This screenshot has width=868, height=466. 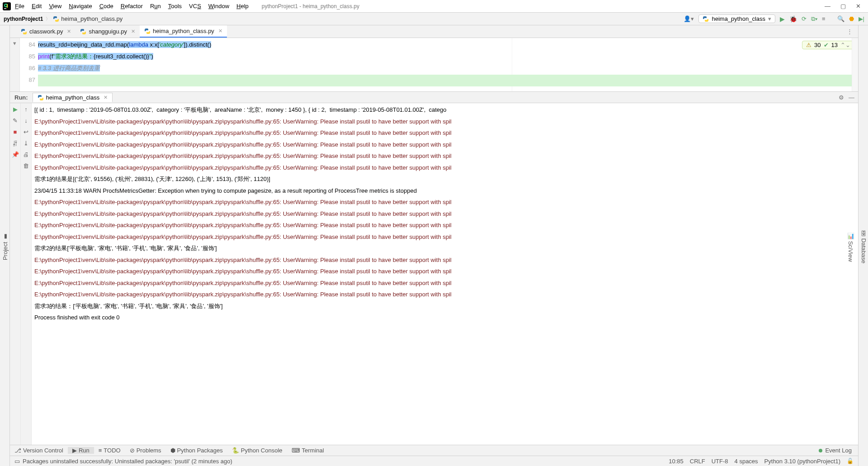 What do you see at coordinates (821, 451) in the screenshot?
I see `notification-dot-icon` at bounding box center [821, 451].